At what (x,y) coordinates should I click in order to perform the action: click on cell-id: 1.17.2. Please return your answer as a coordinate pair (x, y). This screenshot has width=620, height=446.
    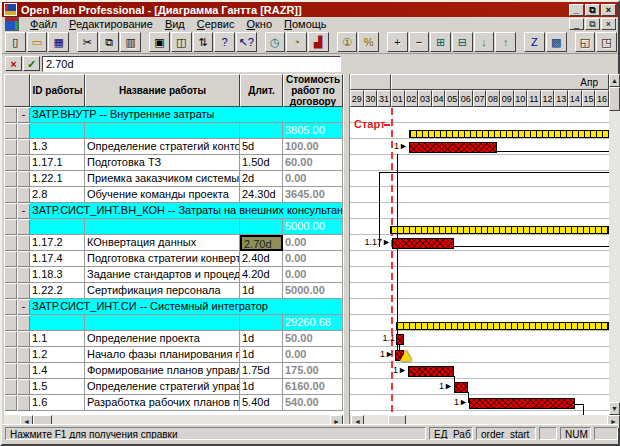
    Looking at the image, I should click on (58, 243).